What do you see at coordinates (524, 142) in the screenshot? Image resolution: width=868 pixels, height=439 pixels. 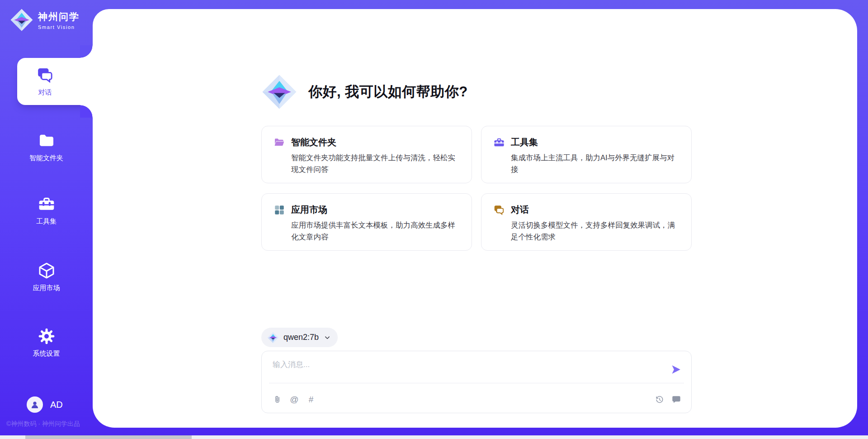 I see `card-title: 工具集` at bounding box center [524, 142].